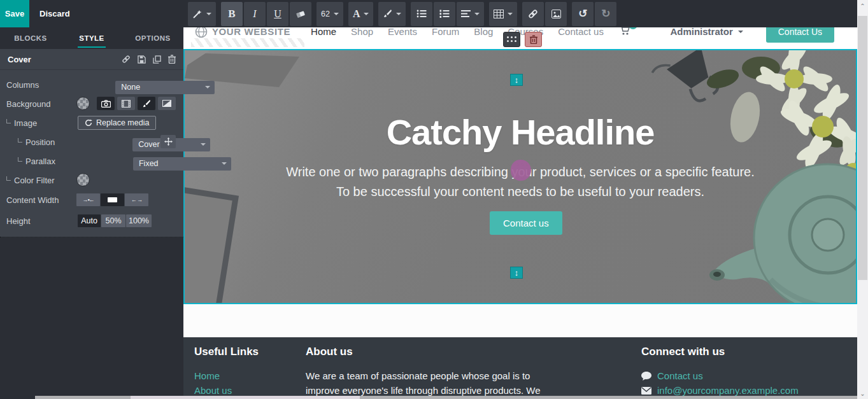 The image size is (868, 399). I want to click on font-color-icon: A, so click(357, 14).